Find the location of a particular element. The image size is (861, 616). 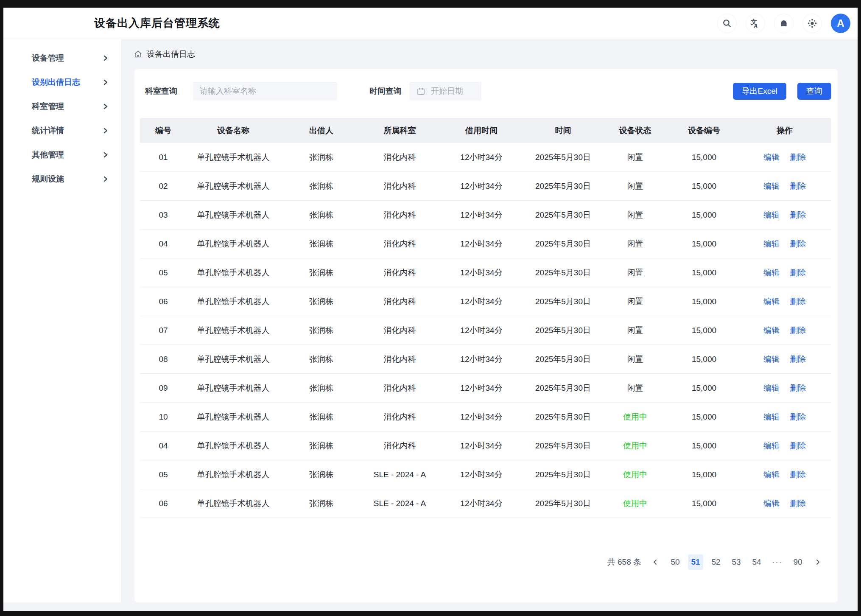

pagination-page: 90 is located at coordinates (798, 562).